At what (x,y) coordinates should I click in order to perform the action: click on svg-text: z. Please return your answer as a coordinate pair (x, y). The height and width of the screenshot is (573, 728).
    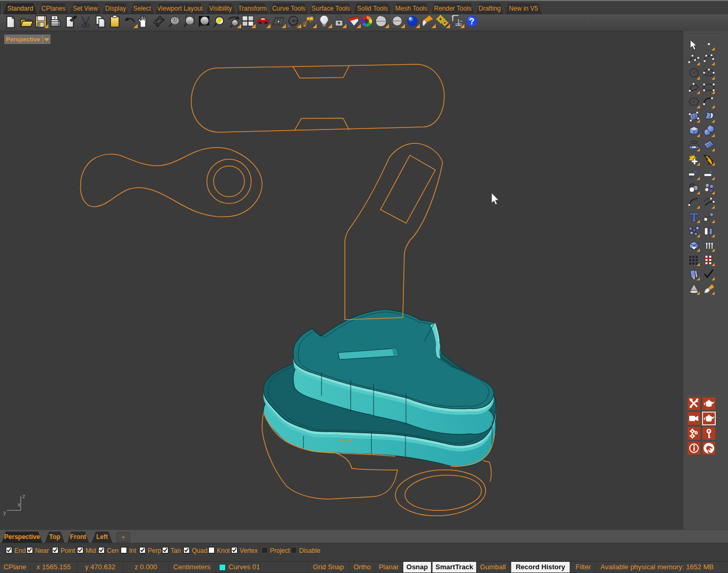
    Looking at the image, I should click on (24, 496).